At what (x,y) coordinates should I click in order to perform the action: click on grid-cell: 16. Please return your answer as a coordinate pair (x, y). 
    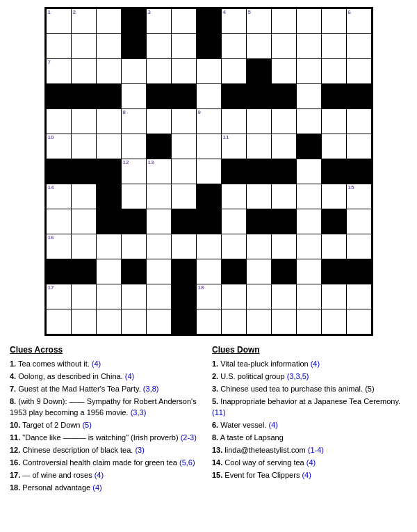
    Looking at the image, I should click on (59, 247).